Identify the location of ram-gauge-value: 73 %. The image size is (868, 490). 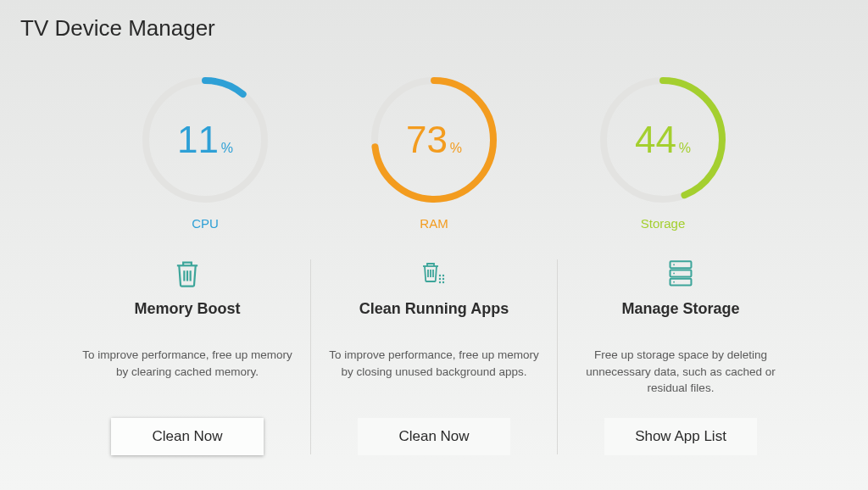
(434, 140).